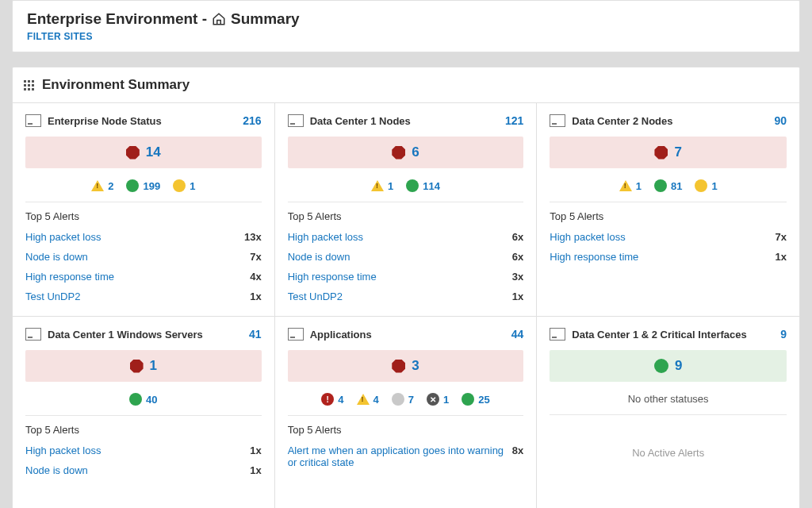 Image resolution: width=812 pixels, height=508 pixels. I want to click on primary-status-banner: 9, so click(668, 366).